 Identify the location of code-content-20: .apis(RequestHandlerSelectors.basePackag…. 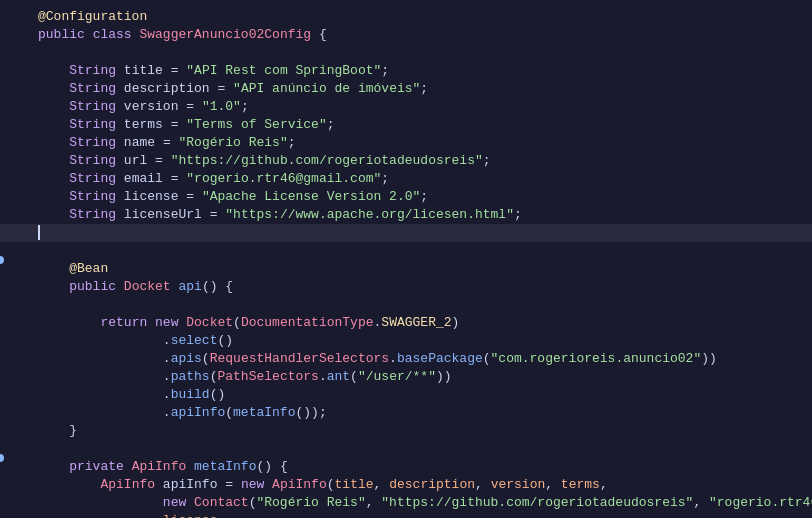
(421, 359).